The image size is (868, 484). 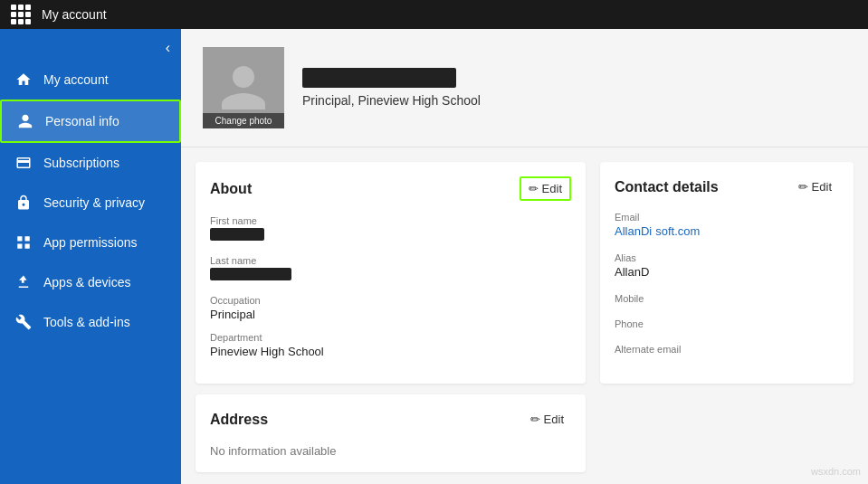 What do you see at coordinates (391, 188) in the screenshot?
I see `about-header: About ✏ Edit` at bounding box center [391, 188].